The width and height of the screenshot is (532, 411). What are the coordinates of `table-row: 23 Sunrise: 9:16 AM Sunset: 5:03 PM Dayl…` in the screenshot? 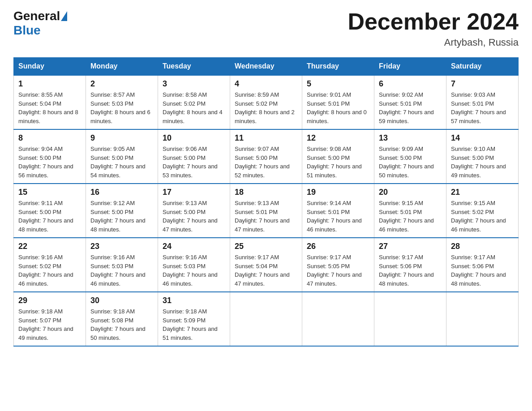 It's located at (122, 265).